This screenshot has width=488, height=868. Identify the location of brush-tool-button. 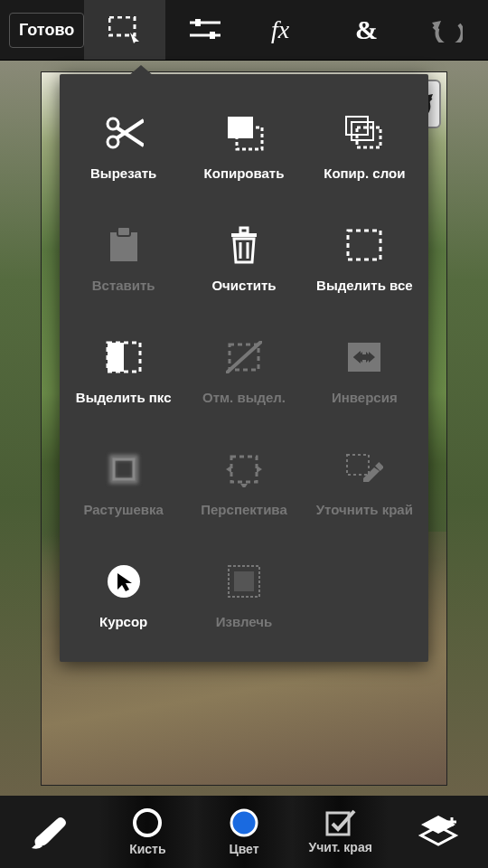
(50, 832).